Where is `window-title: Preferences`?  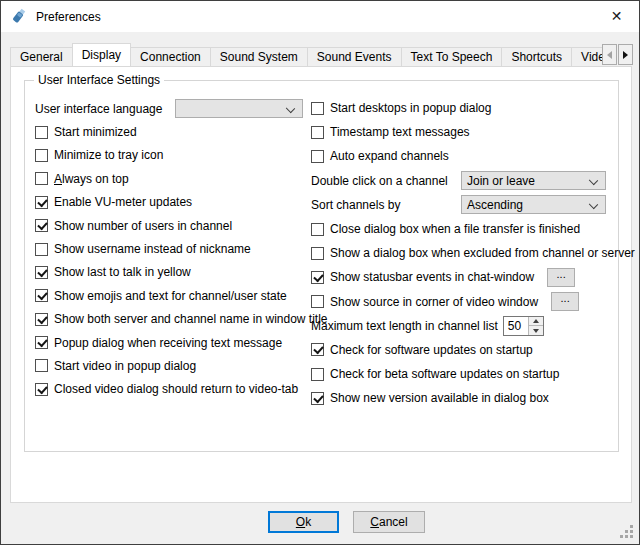 window-title: Preferences is located at coordinates (68, 17).